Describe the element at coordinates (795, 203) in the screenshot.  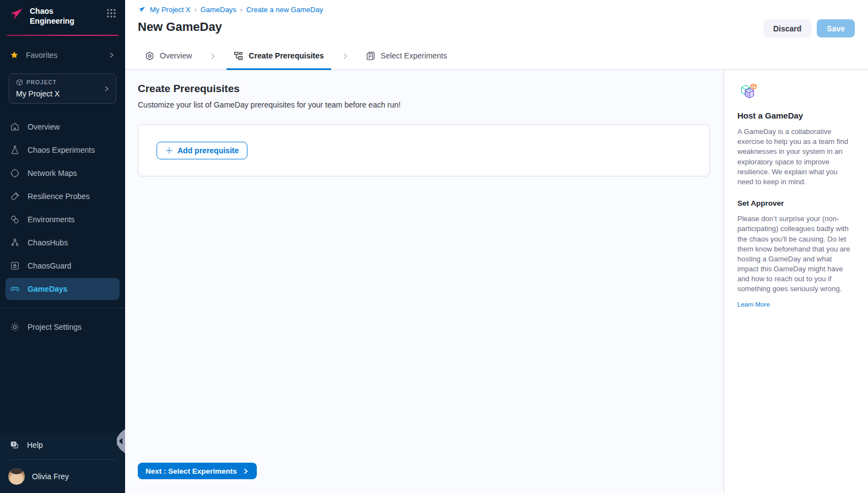
I see `help-panel-section-title: Set Approver` at that location.